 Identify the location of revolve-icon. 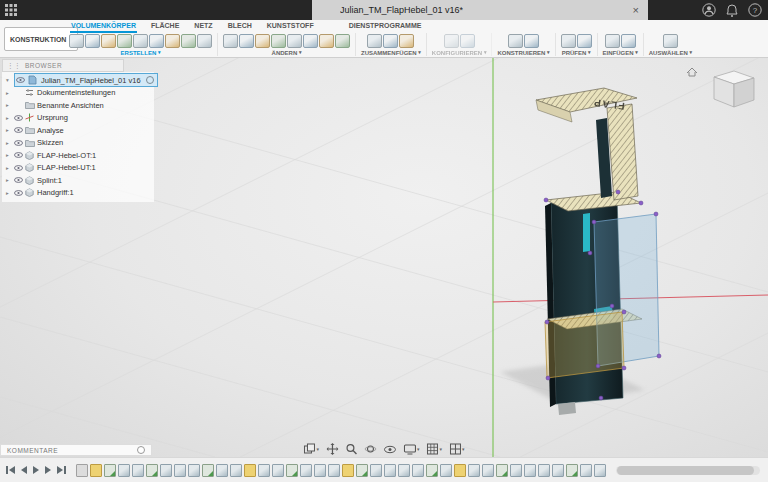
(124, 41).